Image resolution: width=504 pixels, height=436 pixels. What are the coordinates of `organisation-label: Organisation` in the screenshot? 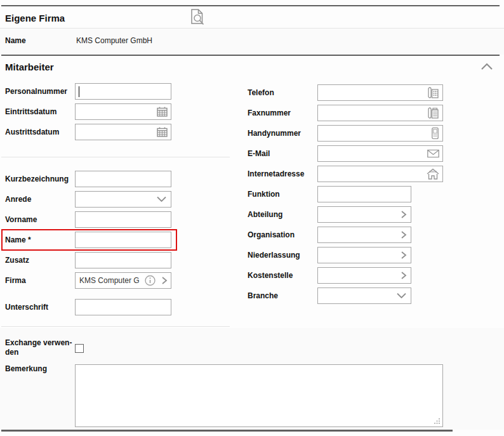 It's located at (271, 235).